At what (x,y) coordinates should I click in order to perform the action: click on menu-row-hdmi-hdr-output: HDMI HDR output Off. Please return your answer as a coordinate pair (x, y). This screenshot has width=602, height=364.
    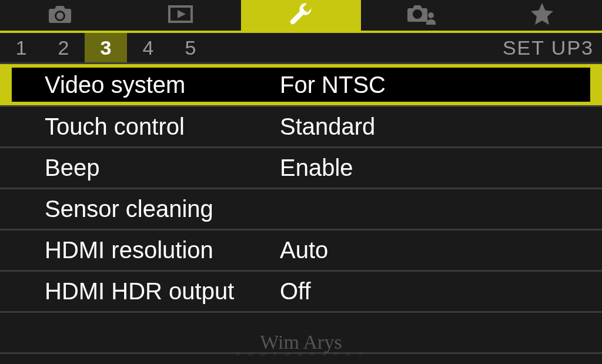
    Looking at the image, I should click on (301, 292).